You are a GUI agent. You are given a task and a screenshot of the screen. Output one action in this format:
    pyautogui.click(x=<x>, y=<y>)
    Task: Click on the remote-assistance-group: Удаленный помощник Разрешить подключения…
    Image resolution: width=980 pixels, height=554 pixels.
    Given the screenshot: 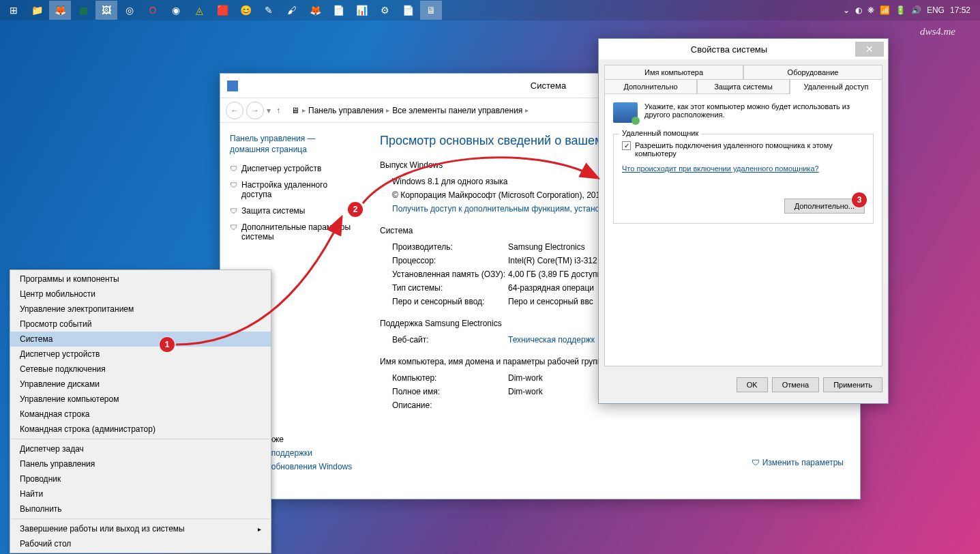 What is the action you would take?
    pyautogui.click(x=743, y=179)
    